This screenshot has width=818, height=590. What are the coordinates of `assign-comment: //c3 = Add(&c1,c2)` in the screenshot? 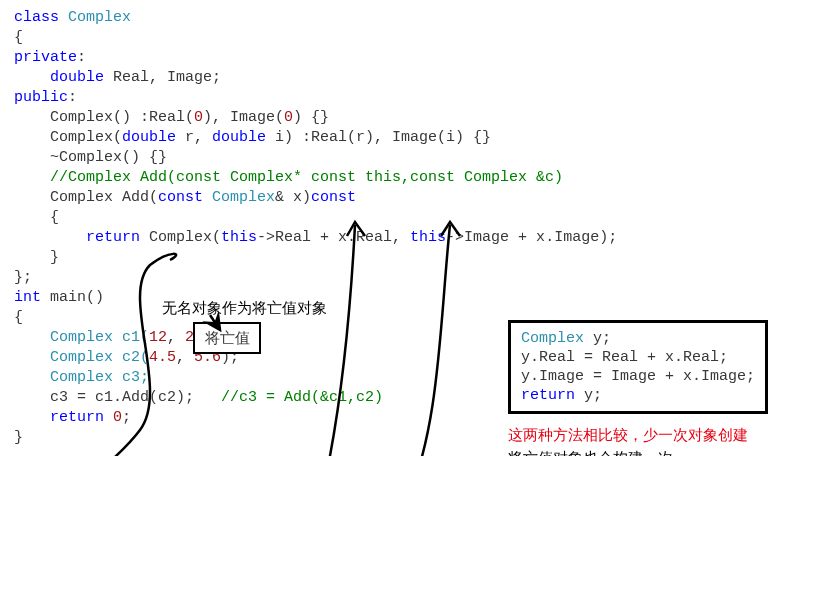 It's located at (302, 398).